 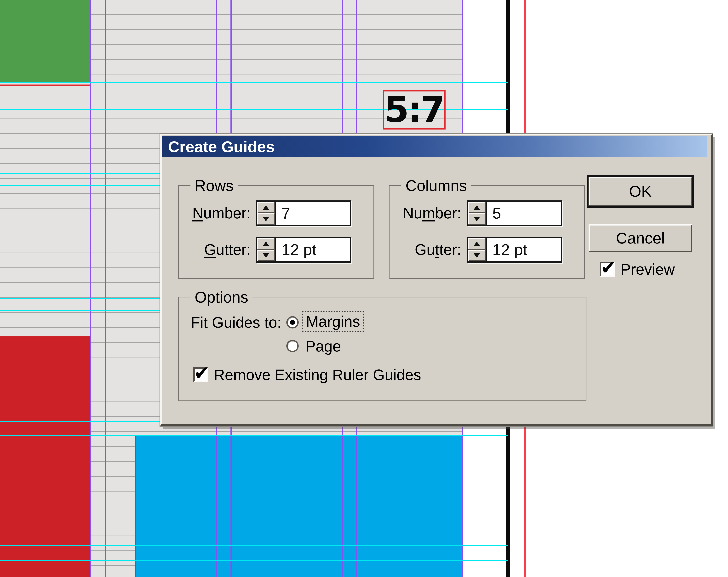 What do you see at coordinates (45, 85) in the screenshot?
I see `green-frame-edge` at bounding box center [45, 85].